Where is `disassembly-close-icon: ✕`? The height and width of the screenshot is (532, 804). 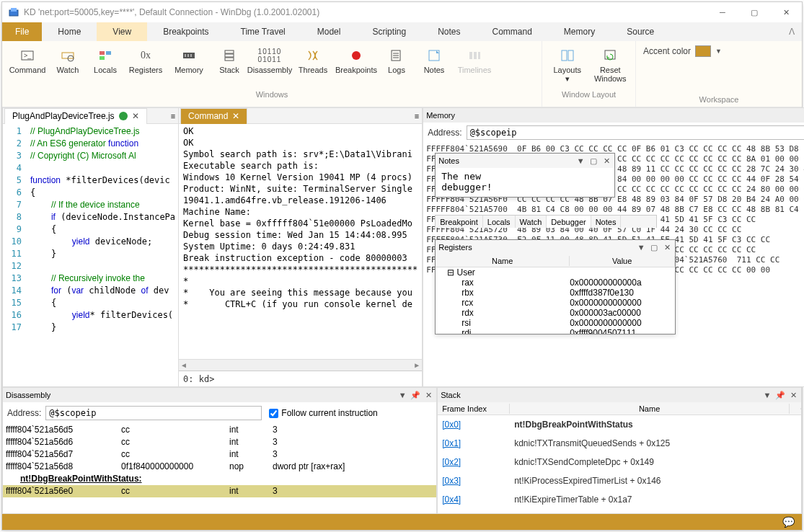 disassembly-close-icon: ✕ is located at coordinates (428, 395).